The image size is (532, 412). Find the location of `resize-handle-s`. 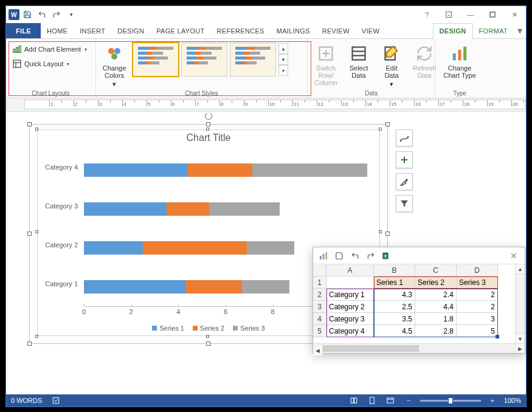

resize-handle-s is located at coordinates (208, 344).